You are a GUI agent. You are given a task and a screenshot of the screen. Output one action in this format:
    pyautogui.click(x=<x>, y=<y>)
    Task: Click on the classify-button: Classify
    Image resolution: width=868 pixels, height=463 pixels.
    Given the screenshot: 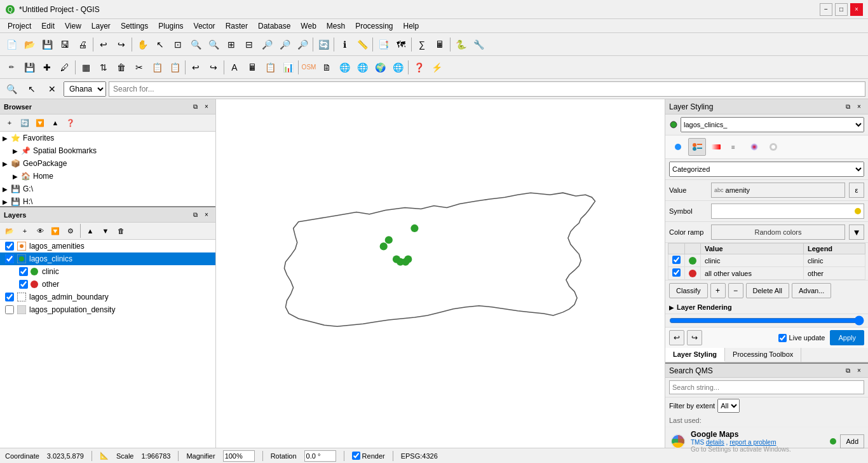 What is the action you would take?
    pyautogui.click(x=689, y=291)
    